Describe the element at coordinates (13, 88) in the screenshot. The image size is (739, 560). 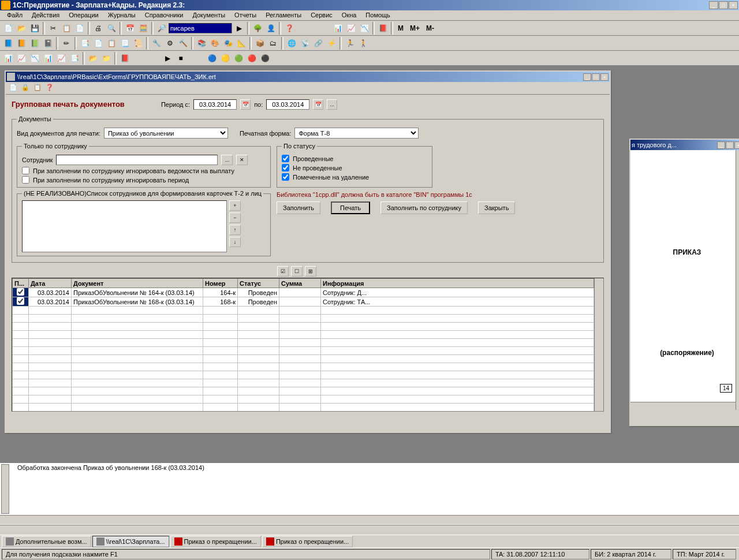
I see `mdi-tb-1: 📄` at that location.